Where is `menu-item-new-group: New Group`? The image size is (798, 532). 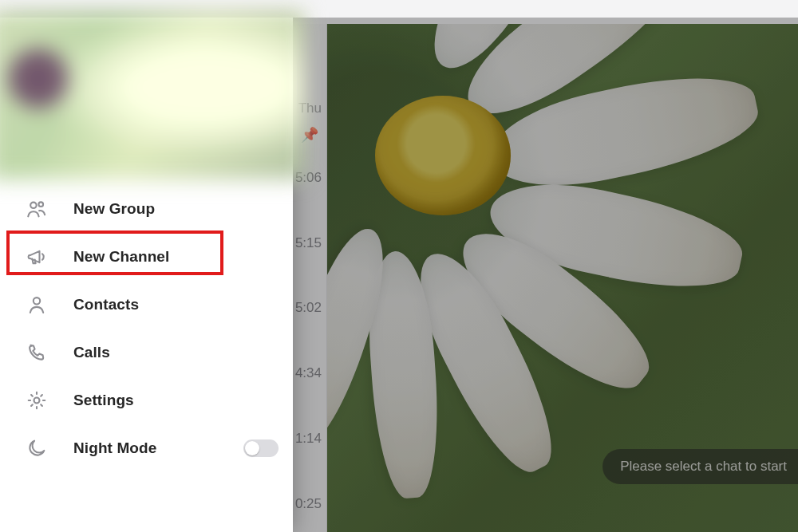 menu-item-new-group: New Group is located at coordinates (147, 209).